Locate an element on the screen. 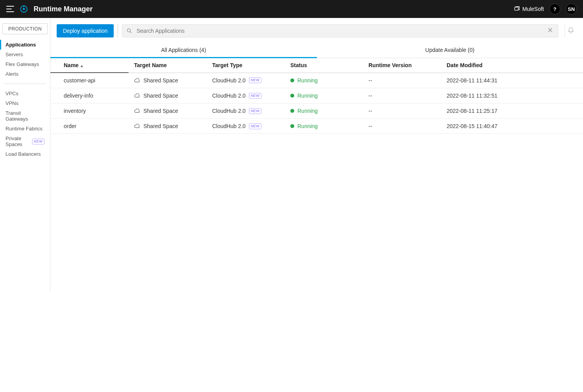 This screenshot has width=583, height=392. table-row: inventoryShared SpaceCloudHub 2.0NEWRunn… is located at coordinates (317, 111).